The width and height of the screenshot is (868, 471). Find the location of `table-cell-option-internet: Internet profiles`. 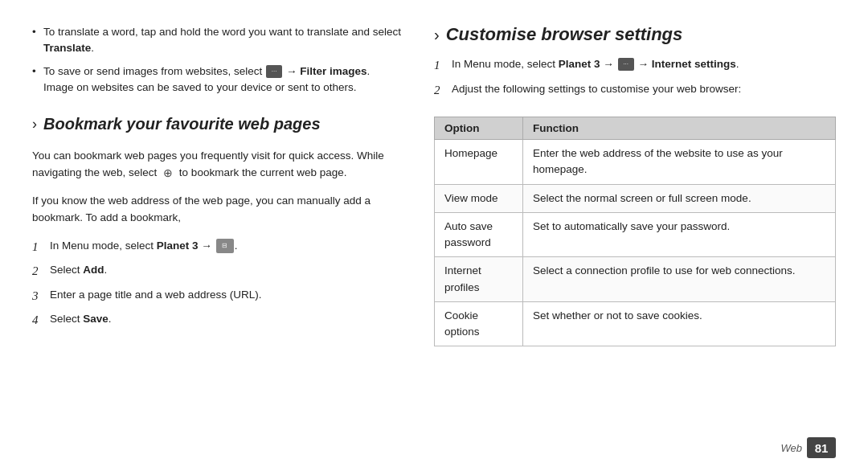

table-cell-option-internet: Internet profiles is located at coordinates (479, 280).